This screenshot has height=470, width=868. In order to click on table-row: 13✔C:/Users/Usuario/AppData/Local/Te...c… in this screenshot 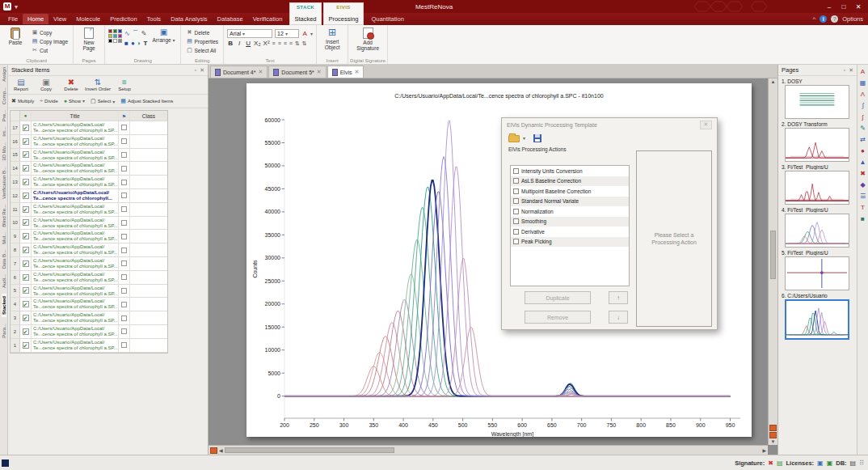, I will do `click(89, 183)`.